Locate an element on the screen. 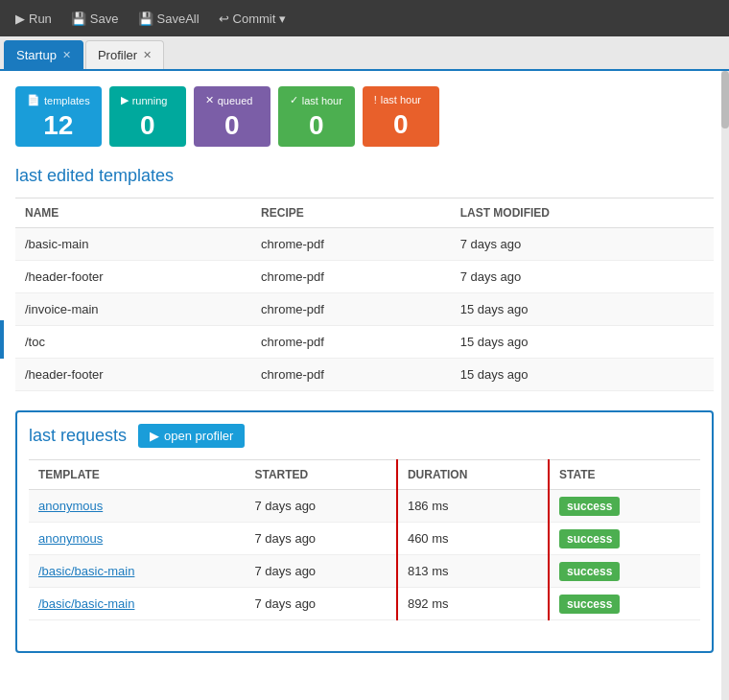 The image size is (729, 700). play-icon: ▶ is located at coordinates (125, 100).